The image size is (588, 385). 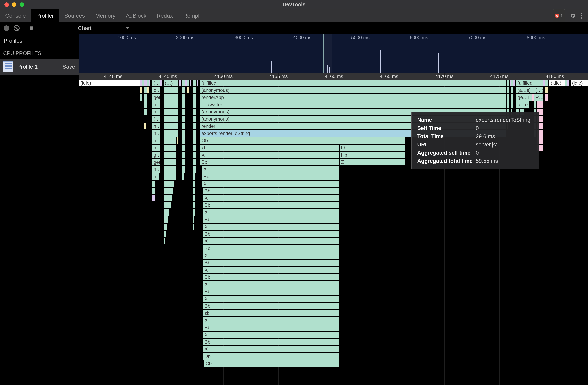 What do you see at coordinates (372, 155) in the screenshot?
I see `flame-frame: Hb` at bounding box center [372, 155].